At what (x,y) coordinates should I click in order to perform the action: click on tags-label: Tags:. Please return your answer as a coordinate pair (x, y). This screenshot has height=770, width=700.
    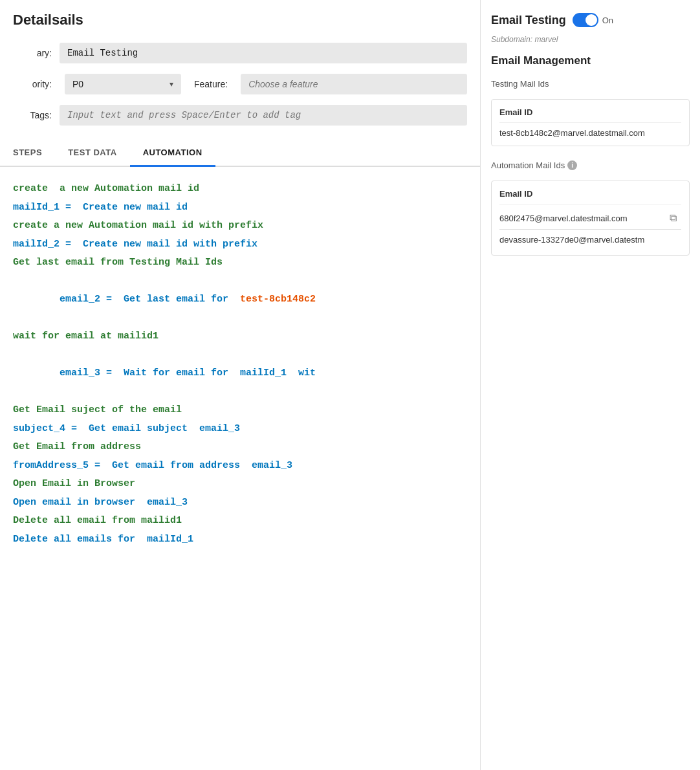
    Looking at the image, I should click on (32, 115).